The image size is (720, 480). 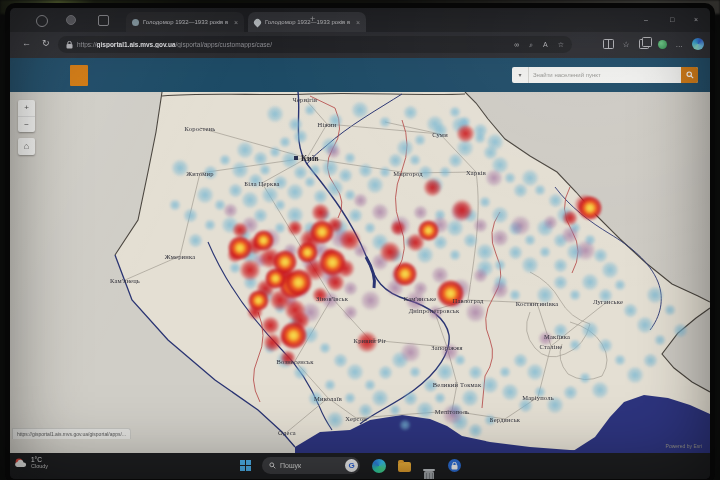 What do you see at coordinates (315, 44) in the screenshot?
I see `address-bar: https://gisportal1.ais.mvs.gov.ua/gispor…` at bounding box center [315, 44].